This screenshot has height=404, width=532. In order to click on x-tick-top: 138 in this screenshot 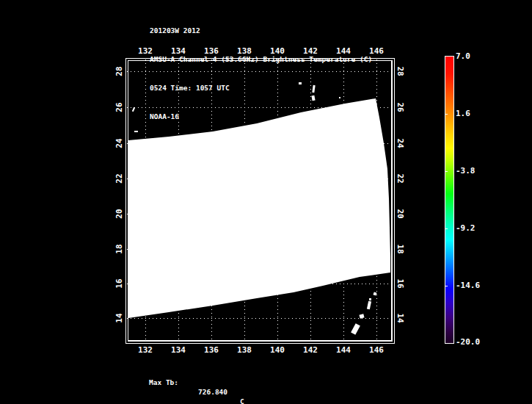, I will do `click(244, 51)`.